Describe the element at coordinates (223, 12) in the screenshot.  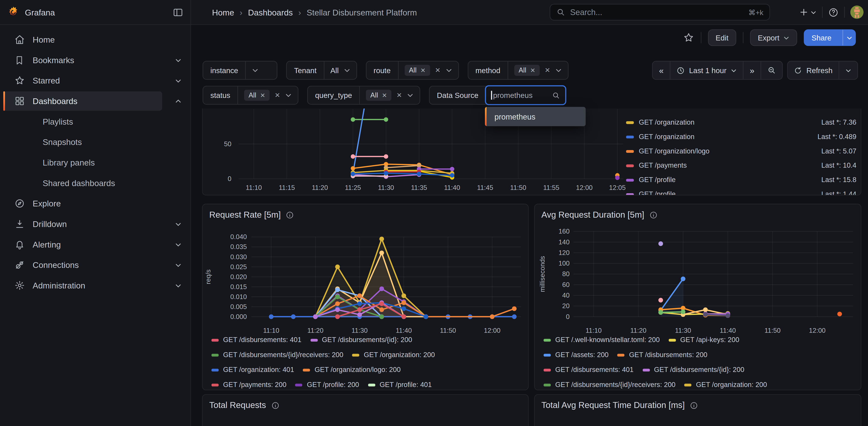
I see `breadcrumb-home: Home` at that location.